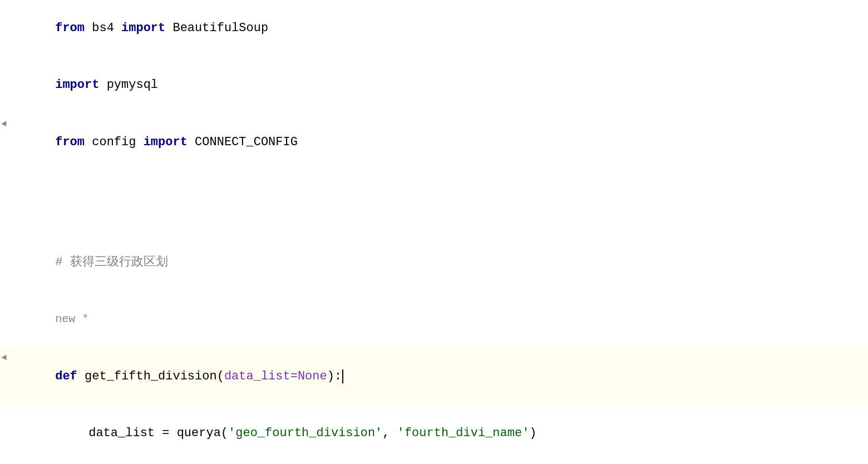 This screenshot has width=868, height=464. What do you see at coordinates (114, 142) in the screenshot?
I see `token: config` at bounding box center [114, 142].